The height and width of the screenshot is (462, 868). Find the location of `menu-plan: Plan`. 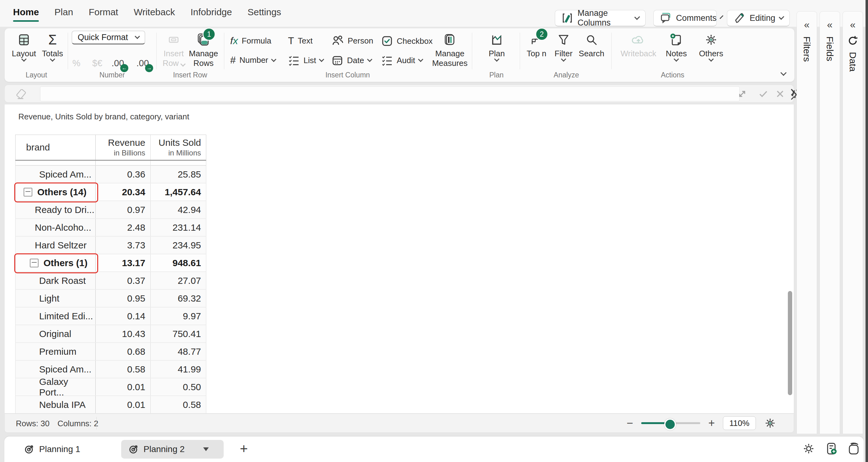

menu-plan: Plan is located at coordinates (64, 14).